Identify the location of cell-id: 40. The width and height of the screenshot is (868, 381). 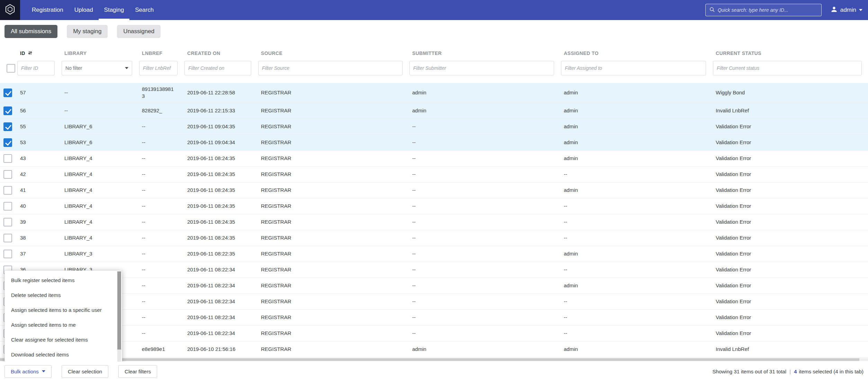
(39, 206).